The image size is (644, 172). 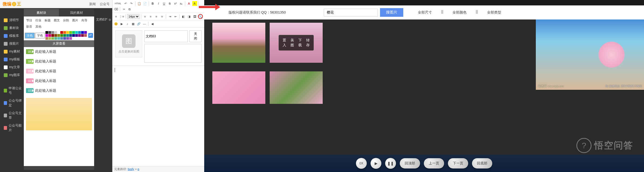 What do you see at coordinates (105, 4) in the screenshot?
I see `link-wechat: 公众号` at bounding box center [105, 4].